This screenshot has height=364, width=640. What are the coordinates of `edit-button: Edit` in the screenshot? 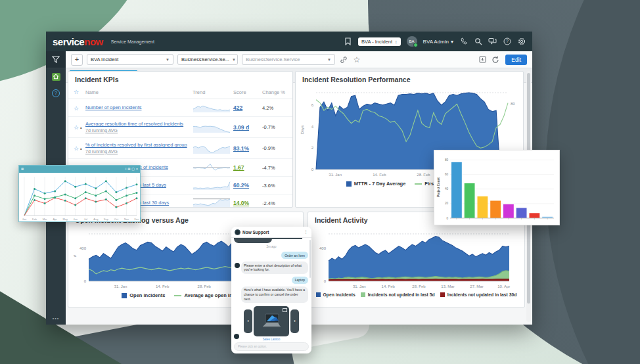 It's located at (516, 60).